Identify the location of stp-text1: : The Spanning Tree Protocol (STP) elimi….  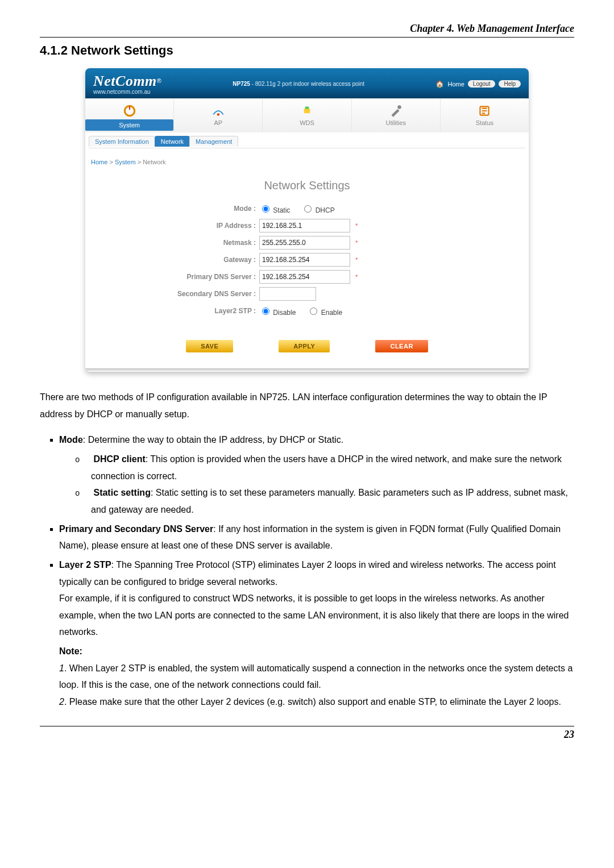
(308, 573).